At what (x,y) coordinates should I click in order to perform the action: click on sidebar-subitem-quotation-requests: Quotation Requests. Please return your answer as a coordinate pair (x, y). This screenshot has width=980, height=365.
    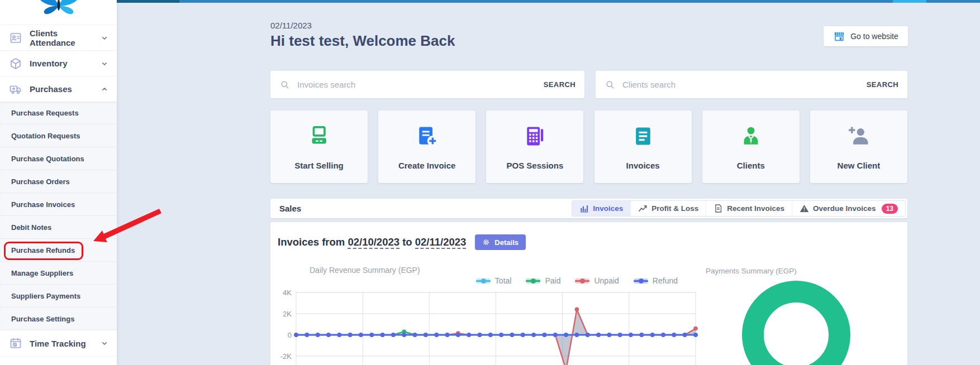
    Looking at the image, I should click on (58, 136).